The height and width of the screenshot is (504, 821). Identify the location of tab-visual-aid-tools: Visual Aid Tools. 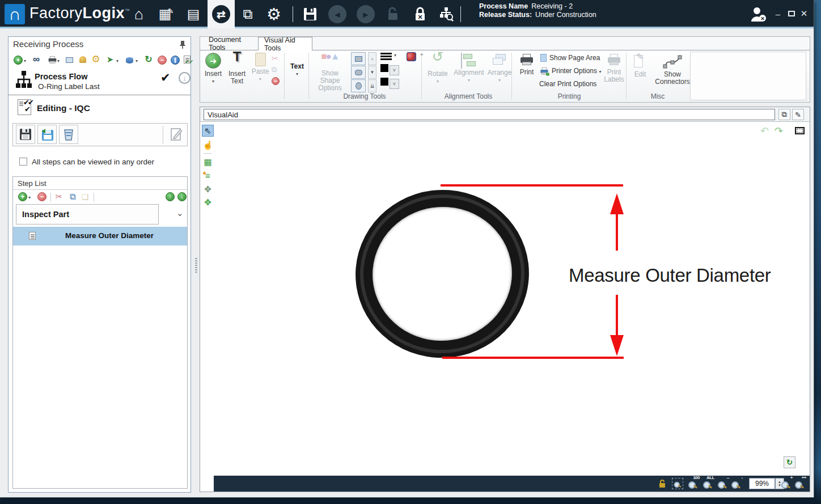
(285, 44).